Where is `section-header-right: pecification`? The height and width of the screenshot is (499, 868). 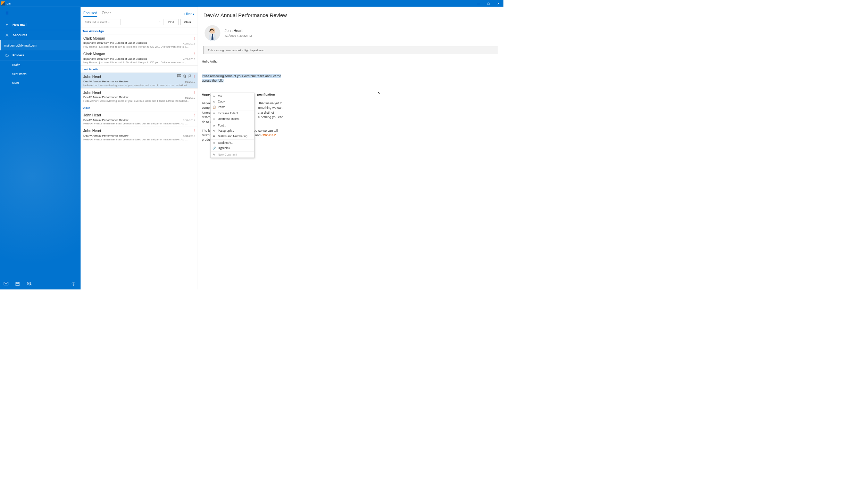
section-header-right: pecification is located at coordinates (266, 95).